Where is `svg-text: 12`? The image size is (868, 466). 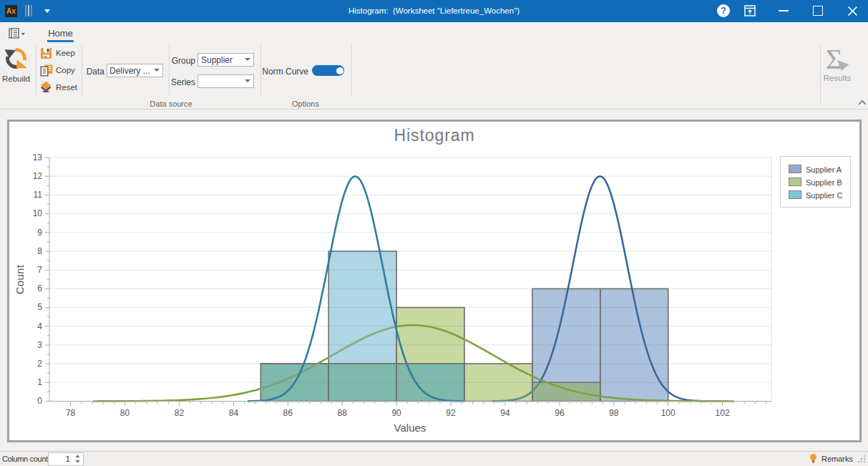 svg-text: 12 is located at coordinates (38, 176).